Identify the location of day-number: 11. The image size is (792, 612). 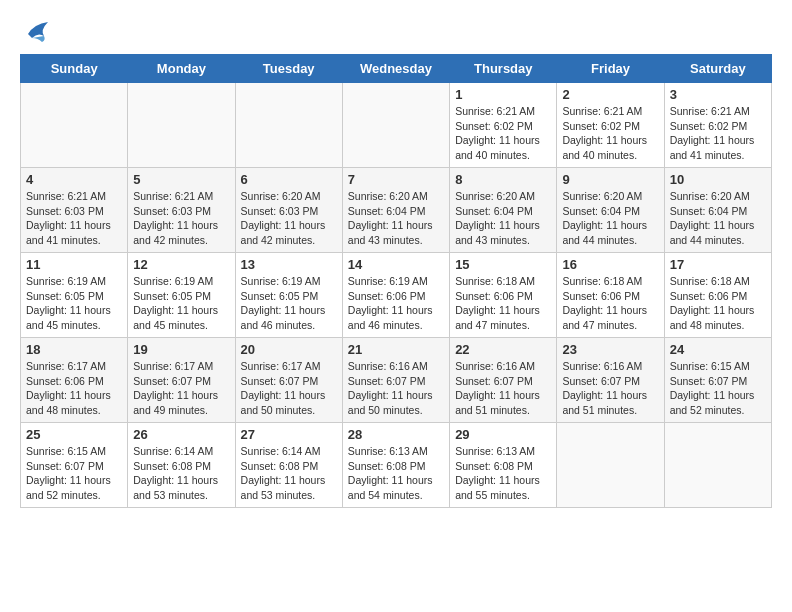
(74, 264).